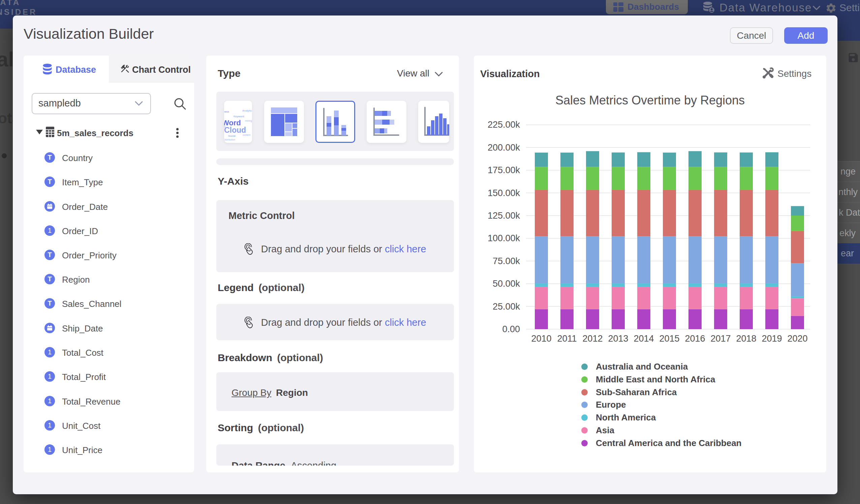 The width and height of the screenshot is (860, 504). Describe the element at coordinates (541, 339) in the screenshot. I see `svg-text: 2010` at that location.